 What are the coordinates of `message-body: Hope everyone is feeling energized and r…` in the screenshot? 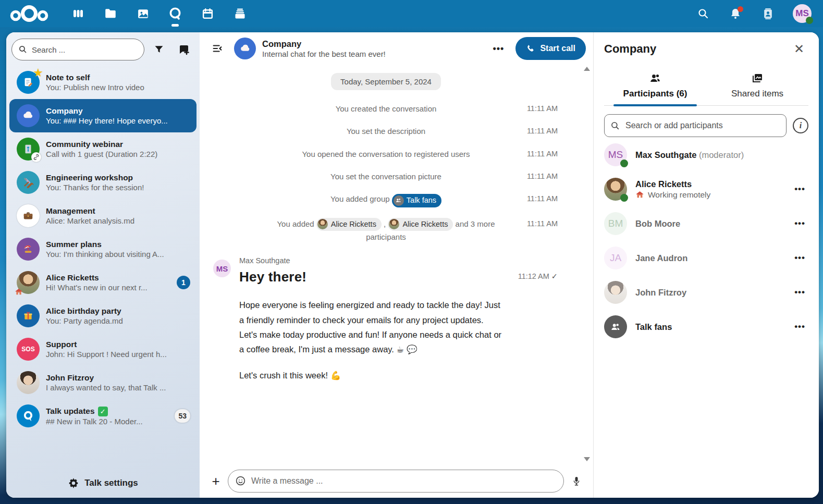 It's located at (371, 327).